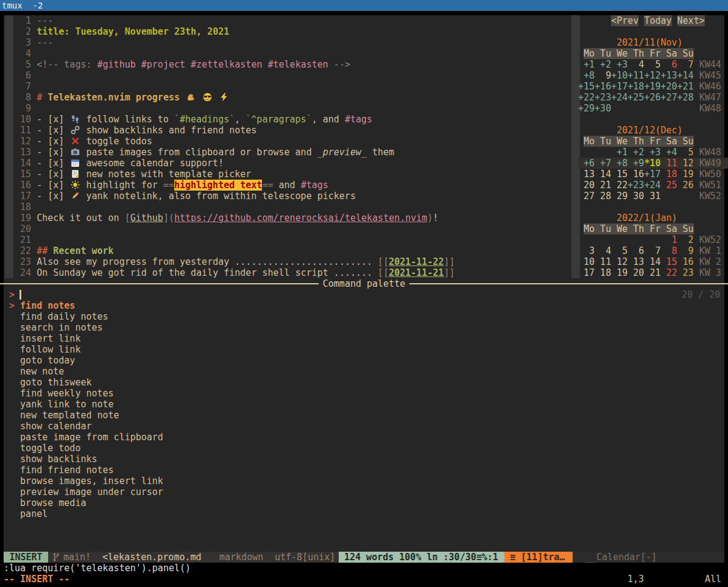 Image resolution: width=728 pixels, height=587 pixels. I want to click on editor-line: 6, so click(229, 76).